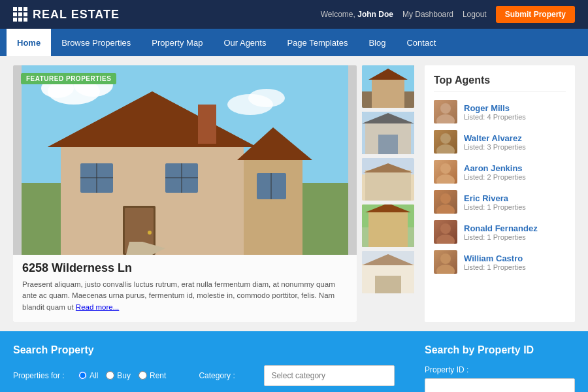 This screenshot has height=392, width=588. What do you see at coordinates (212, 368) in the screenshot?
I see `search-property-panel: Search Property Properties for : All Buy…` at bounding box center [212, 368].